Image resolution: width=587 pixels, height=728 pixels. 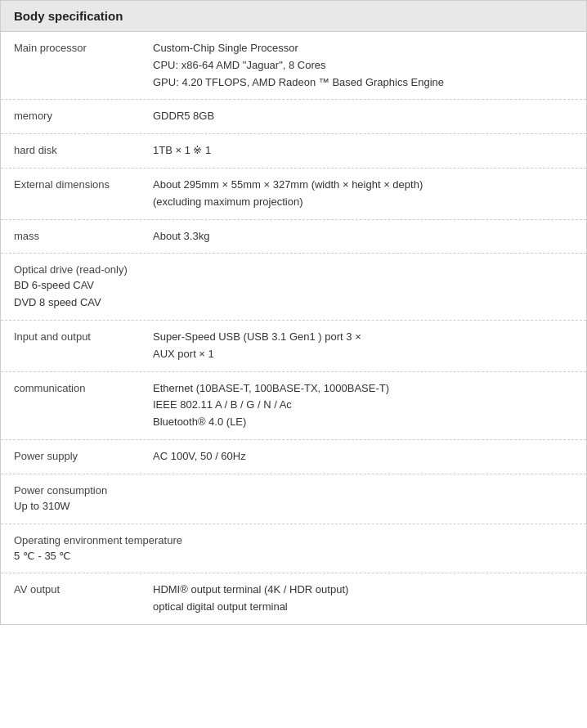 I want to click on spec-label-optical-drive: Optical drive (read-only), so click(x=294, y=268).